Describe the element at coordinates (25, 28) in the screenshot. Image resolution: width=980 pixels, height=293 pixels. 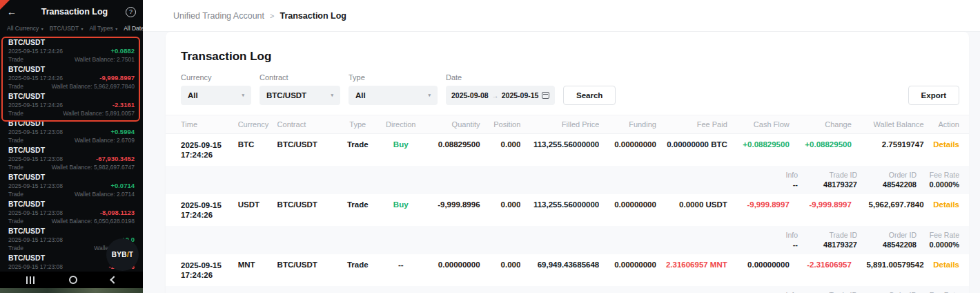
I see `filter-all-currency: All Currency ▾` at that location.